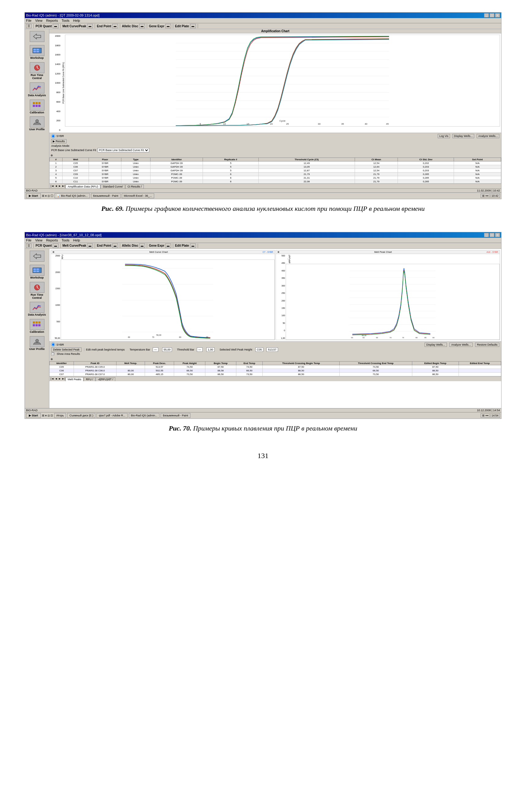 This screenshot has height=812, width=526. What do you see at coordinates (478, 163) in the screenshot?
I see `fig1-row1-set: N/A` at bounding box center [478, 163].